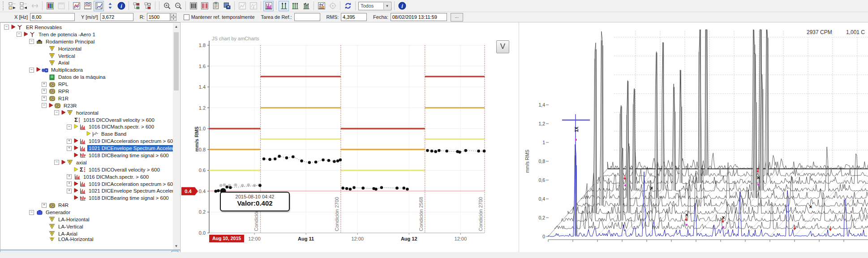  What do you see at coordinates (87, 239) in the screenshot?
I see `tree-item-loa-horizontal: LOA-Horizontal` at bounding box center [87, 239].